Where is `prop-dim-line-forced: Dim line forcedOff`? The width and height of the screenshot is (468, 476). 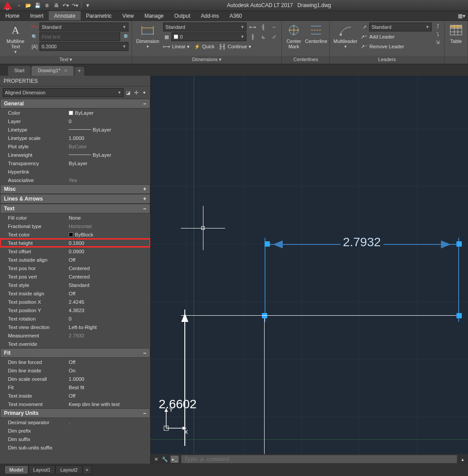 prop-dim-line-forced: Dim line forcedOff is located at coordinates (75, 362).